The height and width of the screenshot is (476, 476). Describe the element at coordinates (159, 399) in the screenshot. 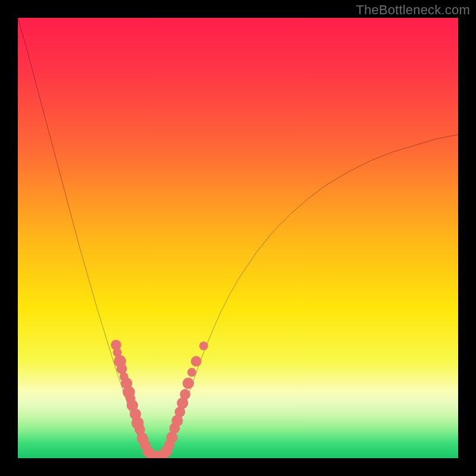

I see `curve-markers` at that location.